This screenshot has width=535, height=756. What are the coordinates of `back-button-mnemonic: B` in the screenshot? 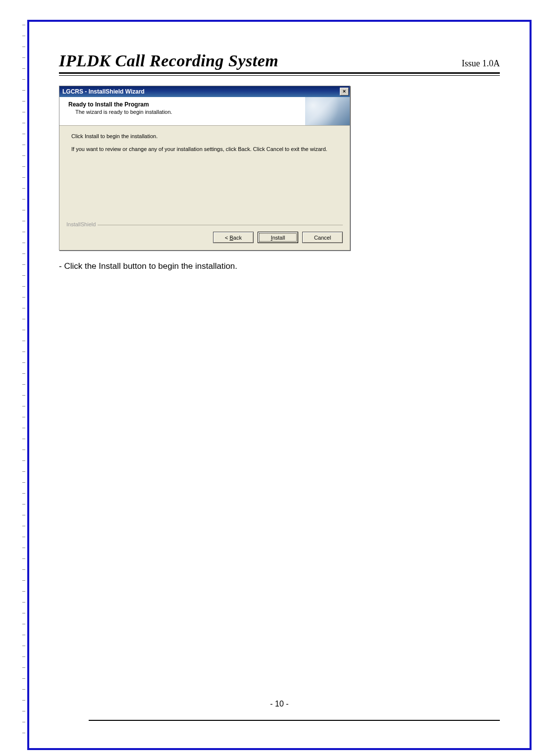 It's located at (232, 238).